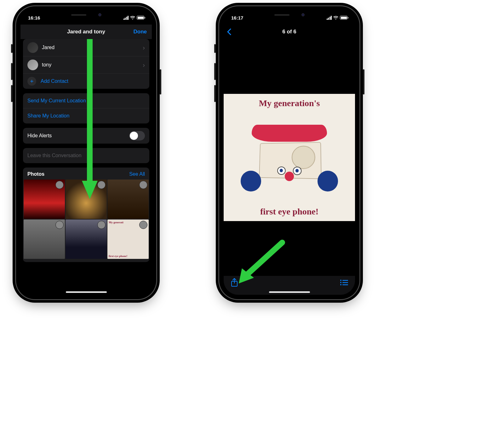 This screenshot has width=504, height=428. I want to click on meme-image: My generation's first eye phone!, so click(289, 157).